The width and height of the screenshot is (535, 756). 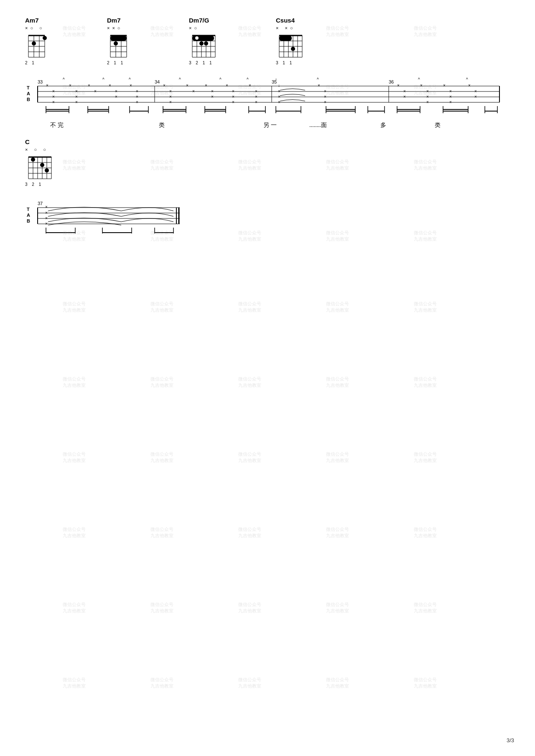 I want to click on chord-open-dm7: ××○, so click(x=115, y=28).